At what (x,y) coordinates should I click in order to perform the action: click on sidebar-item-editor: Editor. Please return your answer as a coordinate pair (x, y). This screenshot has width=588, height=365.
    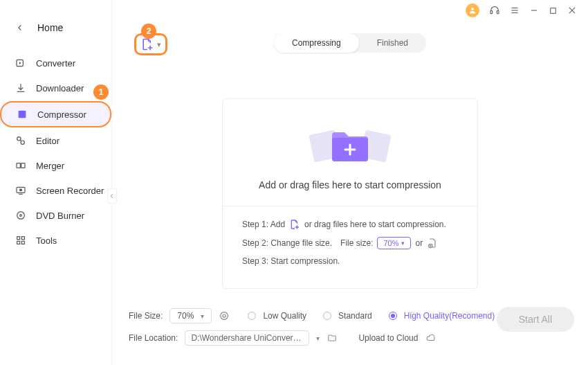
    Looking at the image, I should click on (55, 141).